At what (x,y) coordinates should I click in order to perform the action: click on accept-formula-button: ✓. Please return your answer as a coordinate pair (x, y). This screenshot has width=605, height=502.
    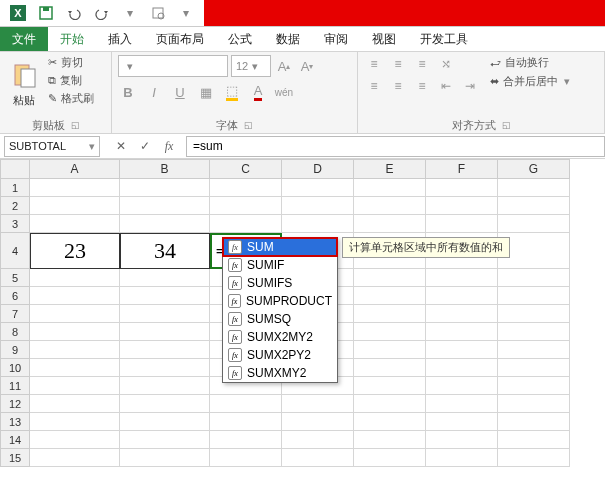
    Looking at the image, I should click on (145, 146).